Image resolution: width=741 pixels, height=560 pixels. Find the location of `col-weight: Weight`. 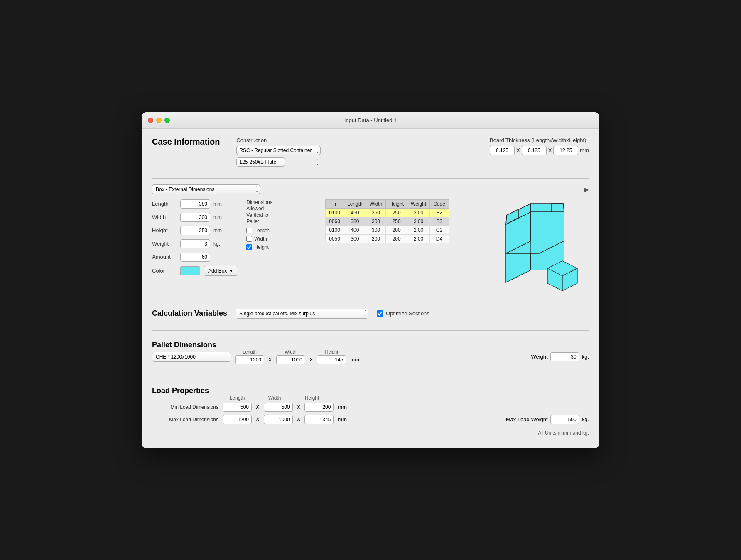

col-weight: Weight is located at coordinates (419, 204).